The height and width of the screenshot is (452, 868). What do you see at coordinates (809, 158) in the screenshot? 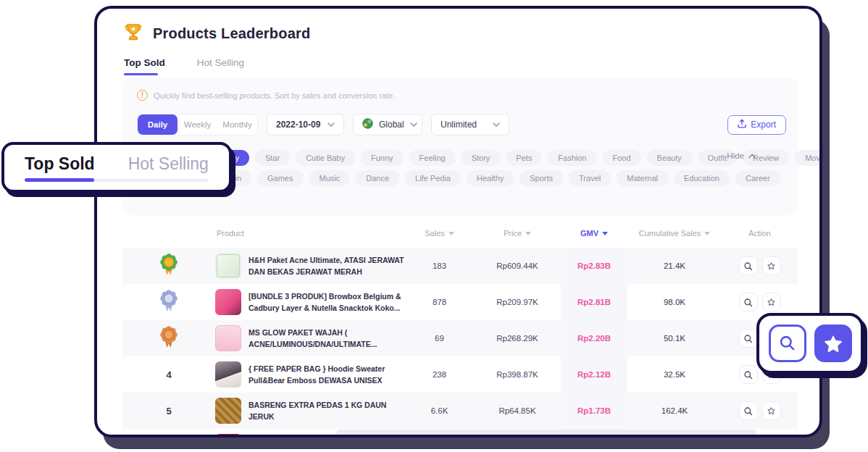
I see `tag-movie: Movie` at bounding box center [809, 158].